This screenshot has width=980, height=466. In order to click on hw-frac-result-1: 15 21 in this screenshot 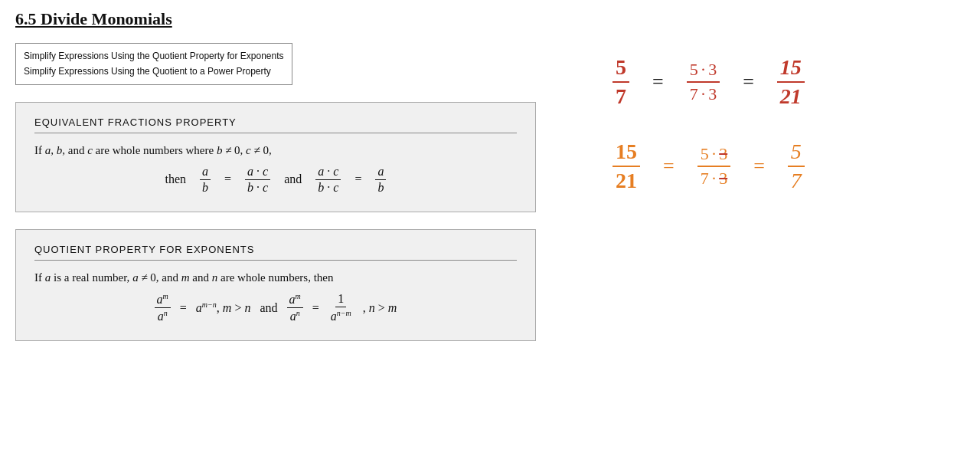, I will do `click(791, 82)`.